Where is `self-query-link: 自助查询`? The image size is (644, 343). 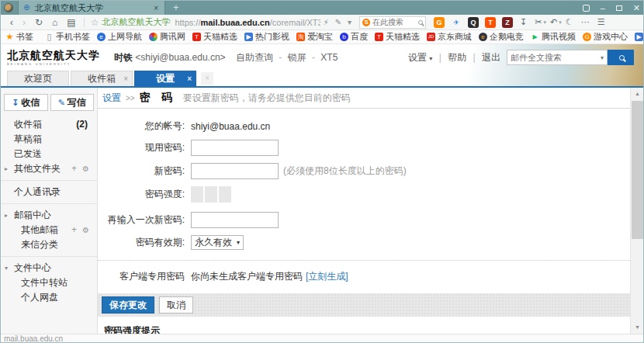 self-query-link: 自助查询 is located at coordinates (254, 57).